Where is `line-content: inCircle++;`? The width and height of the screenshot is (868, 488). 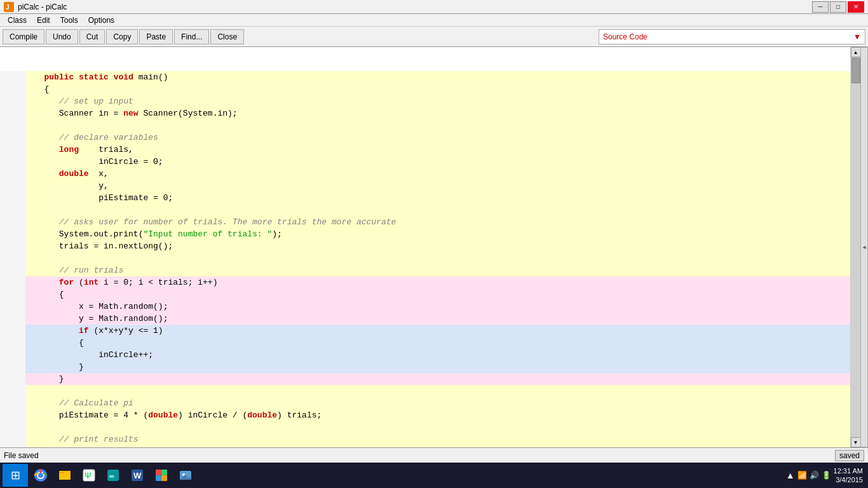
line-content: inCircle++; is located at coordinates (438, 355).